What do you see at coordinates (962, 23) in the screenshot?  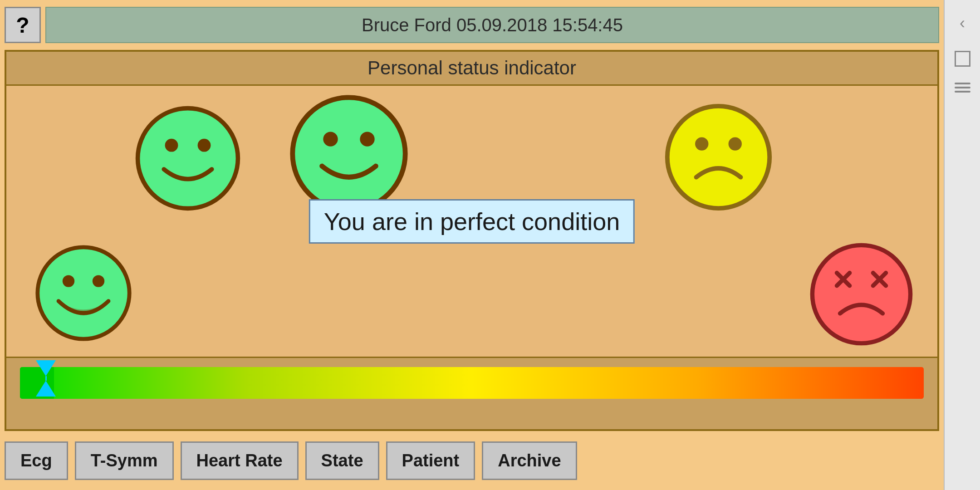 I see `back-icon: ‹` at bounding box center [962, 23].